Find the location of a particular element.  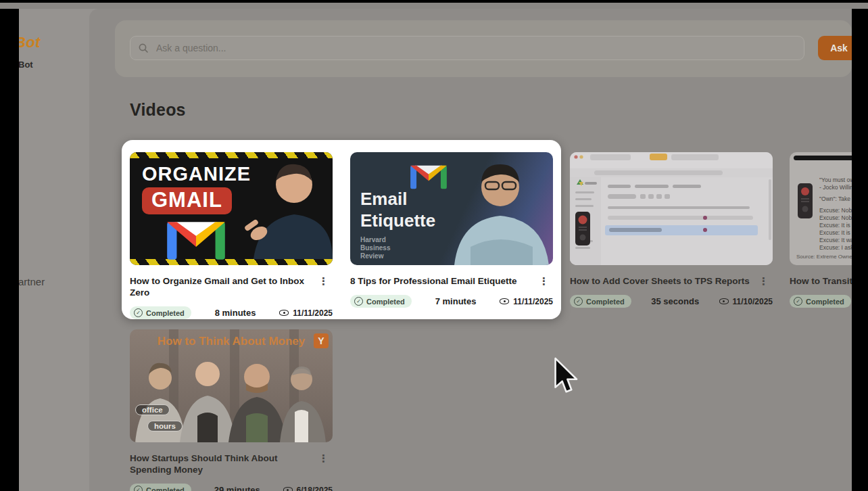

brand-line: Business is located at coordinates (375, 248).